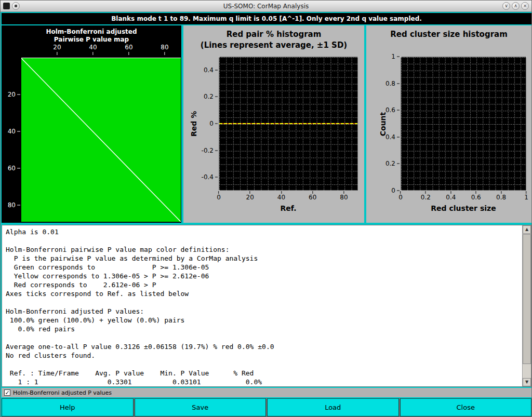  Describe the element at coordinates (11, 6) in the screenshot. I see `titlebar-left` at that location.